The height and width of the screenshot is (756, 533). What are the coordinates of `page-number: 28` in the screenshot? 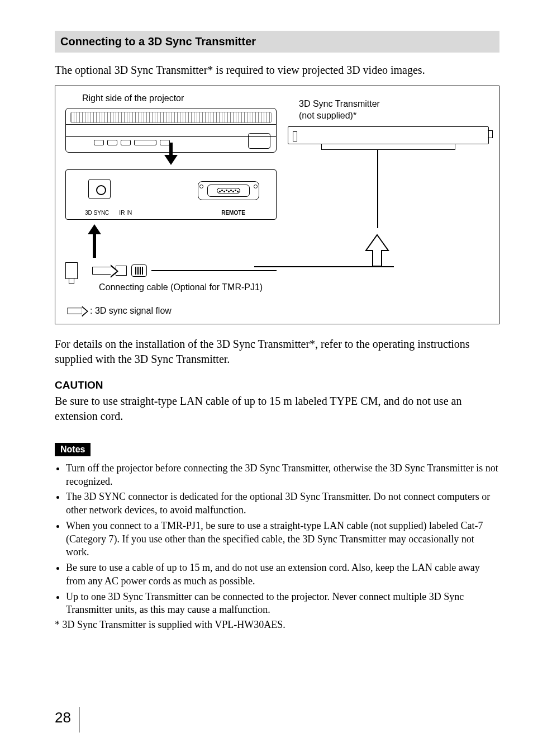 It's located at (277, 718).